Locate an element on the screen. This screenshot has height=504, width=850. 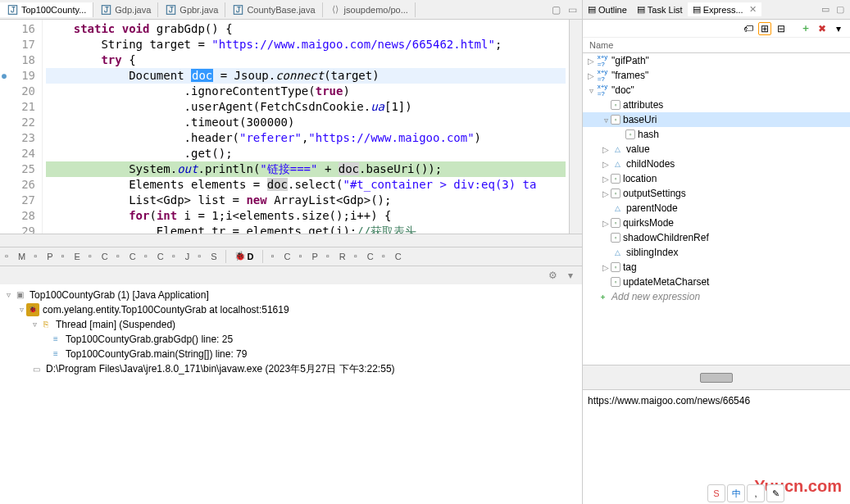
expression-item: ▷◦quirksMode is located at coordinates (716, 223).